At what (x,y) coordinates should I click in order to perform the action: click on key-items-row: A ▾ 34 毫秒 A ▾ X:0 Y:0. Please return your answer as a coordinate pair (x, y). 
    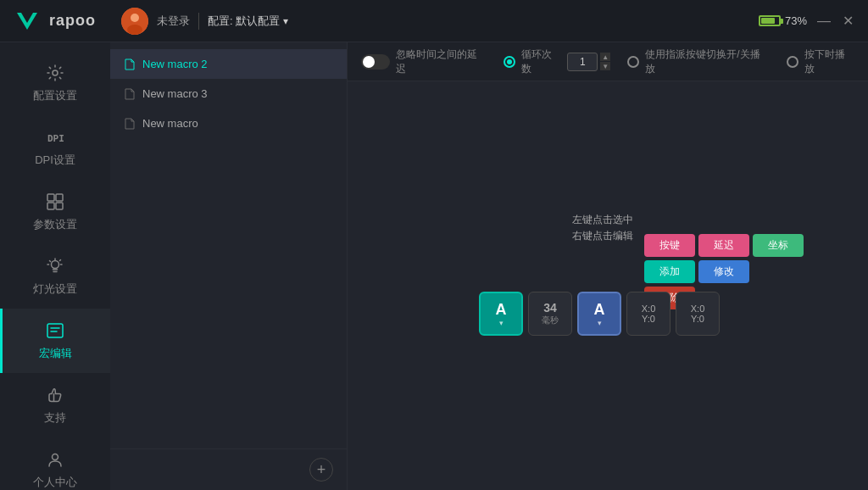
    Looking at the image, I should click on (599, 314).